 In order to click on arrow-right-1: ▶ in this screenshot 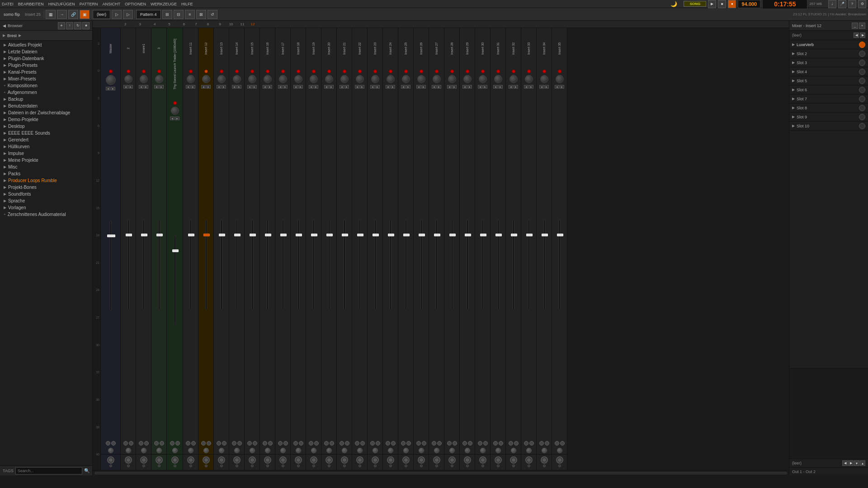, I will do `click(131, 87)`.